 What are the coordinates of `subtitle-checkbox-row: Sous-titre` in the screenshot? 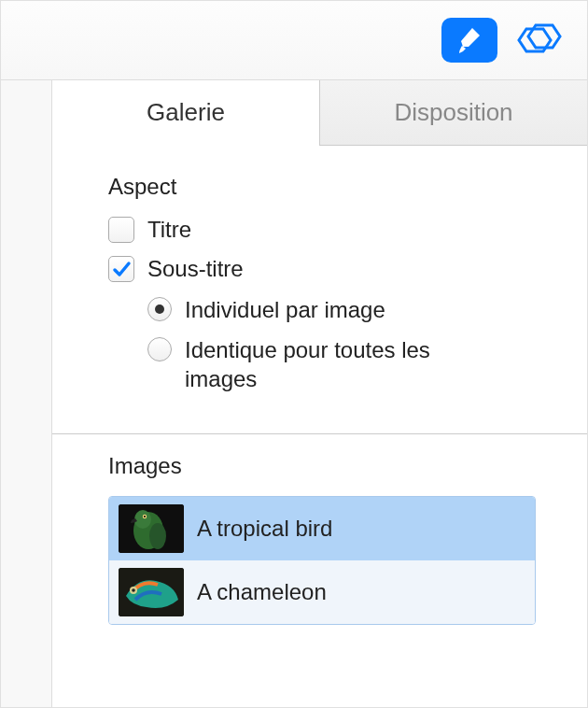 It's located at (322, 269).